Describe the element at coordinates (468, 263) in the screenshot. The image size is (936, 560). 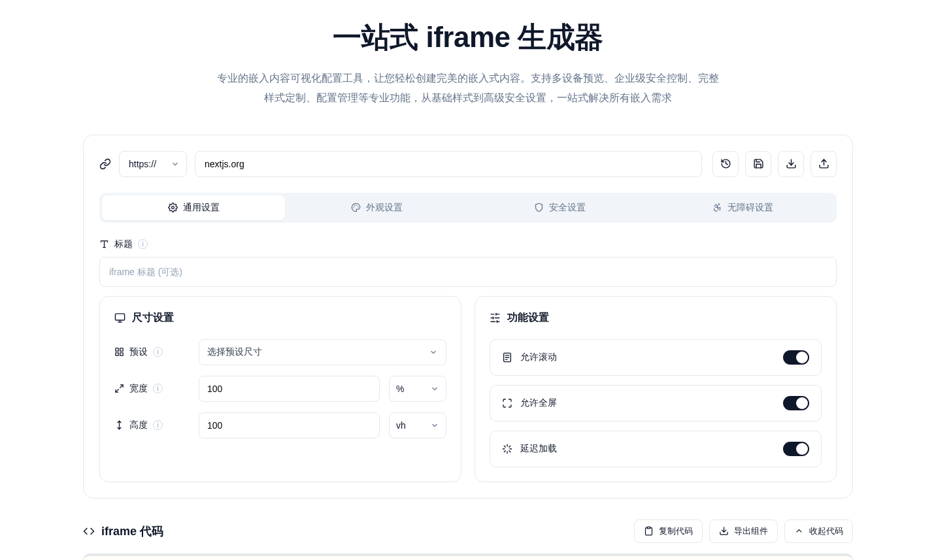
I see `title-field: 标题 i` at that location.